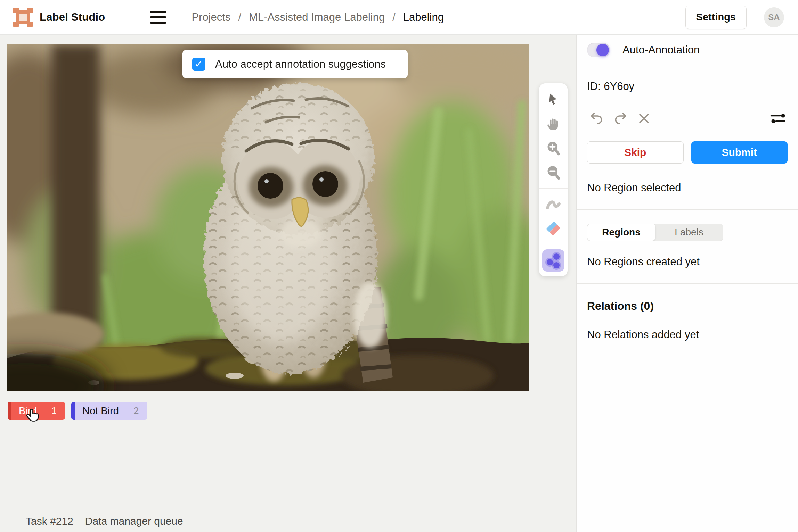 The height and width of the screenshot is (532, 798). What do you see at coordinates (553, 100) in the screenshot?
I see `pointer-icon` at bounding box center [553, 100].